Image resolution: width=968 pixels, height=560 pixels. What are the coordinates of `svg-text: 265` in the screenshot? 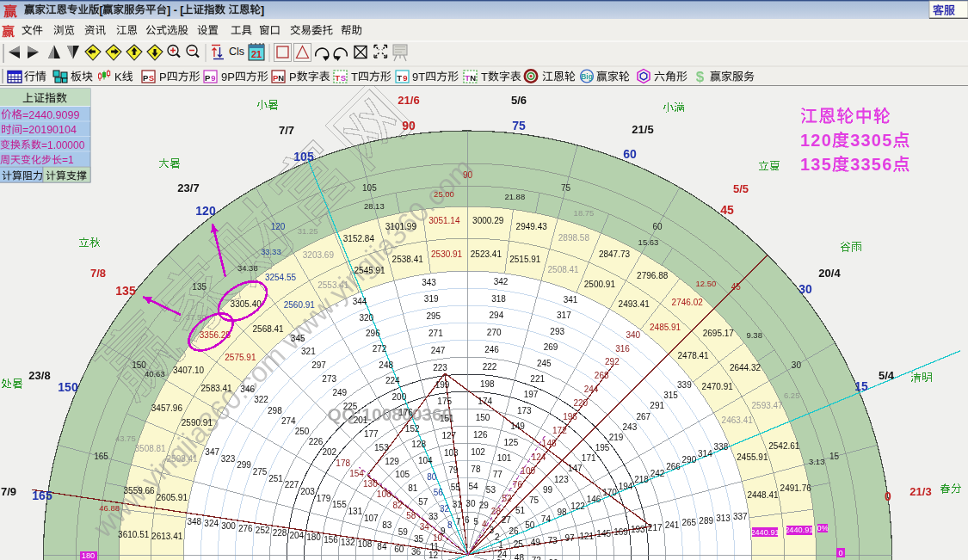 It's located at (688, 523).